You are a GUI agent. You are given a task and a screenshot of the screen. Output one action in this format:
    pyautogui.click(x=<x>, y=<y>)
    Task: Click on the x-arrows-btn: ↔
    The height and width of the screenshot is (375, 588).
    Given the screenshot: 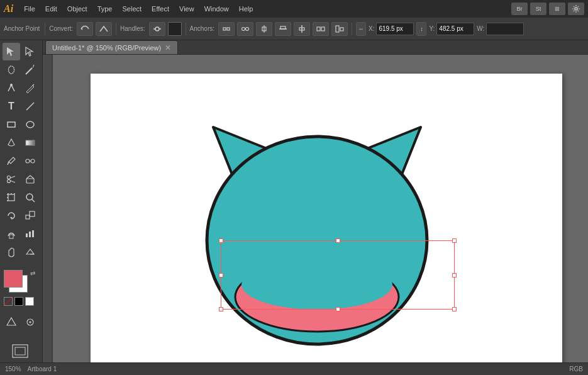 What is the action you would take?
    pyautogui.click(x=361, y=29)
    